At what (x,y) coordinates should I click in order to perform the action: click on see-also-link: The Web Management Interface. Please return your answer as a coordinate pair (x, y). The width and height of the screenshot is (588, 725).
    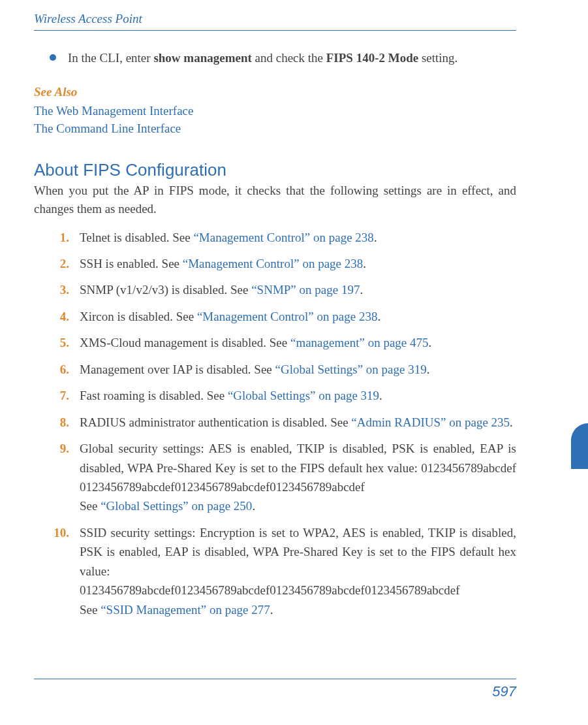
    Looking at the image, I should click on (114, 111).